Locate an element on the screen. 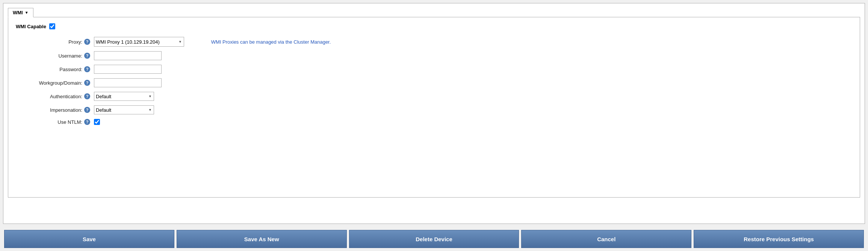 Image resolution: width=868 pixels, height=251 pixels. password-label-text: Password: is located at coordinates (71, 69).